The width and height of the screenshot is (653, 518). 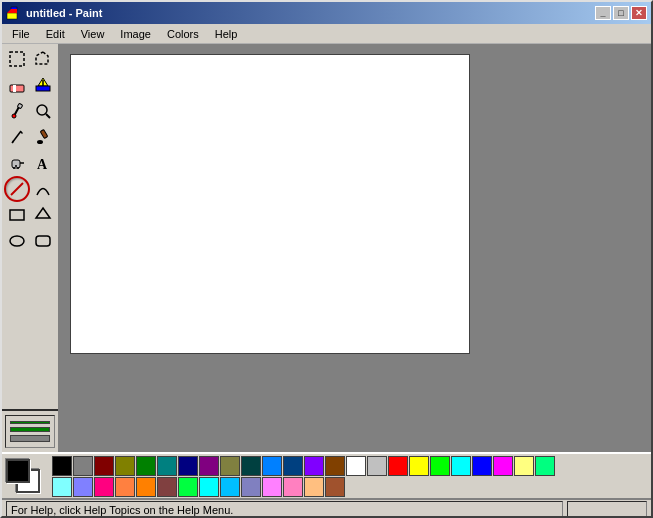 I want to click on paint-icon, so click(x=14, y=13).